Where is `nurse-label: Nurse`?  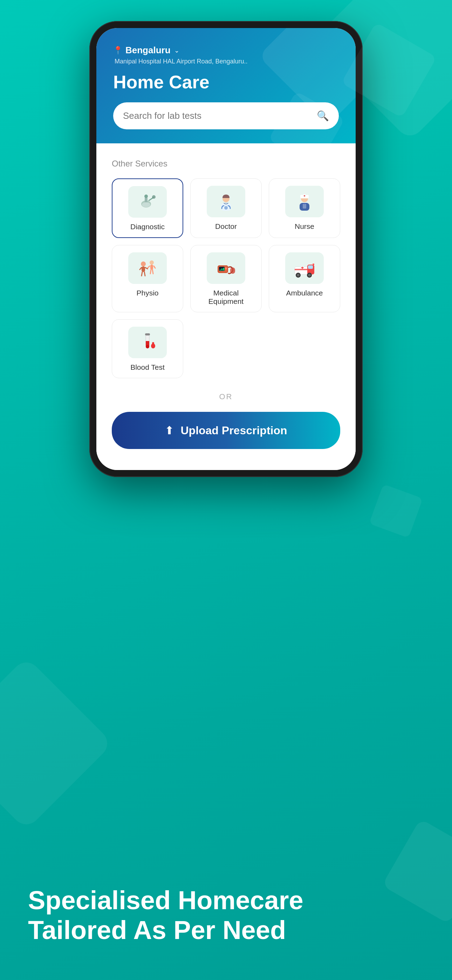
nurse-label: Nurse is located at coordinates (304, 226).